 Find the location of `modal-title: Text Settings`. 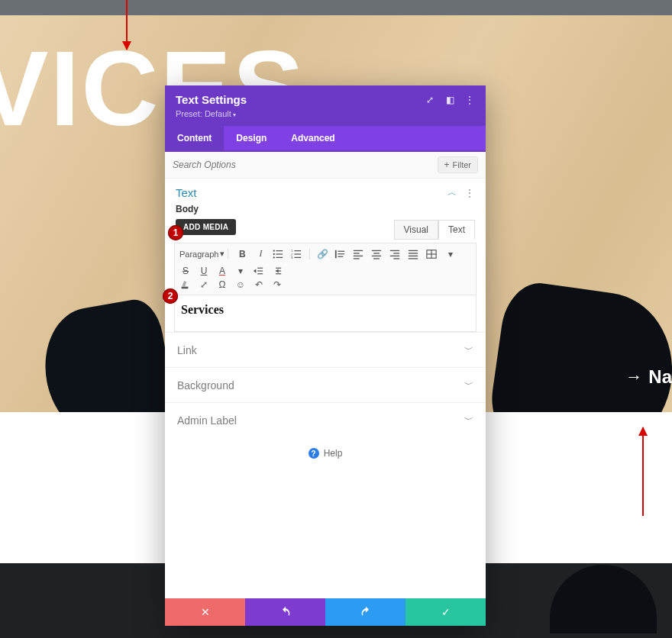

modal-title: Text Settings is located at coordinates (300, 99).